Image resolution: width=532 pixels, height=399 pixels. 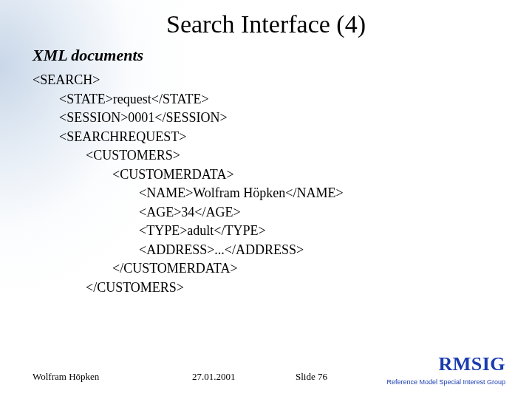 I want to click on xml-line: </CUSTOMERS>, so click(x=266, y=288).